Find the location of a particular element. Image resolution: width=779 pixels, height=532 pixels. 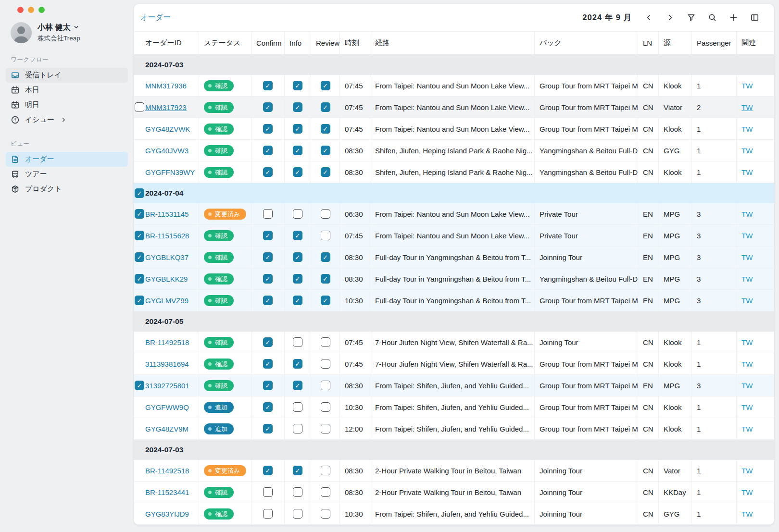

column-header-info: Info is located at coordinates (298, 43).